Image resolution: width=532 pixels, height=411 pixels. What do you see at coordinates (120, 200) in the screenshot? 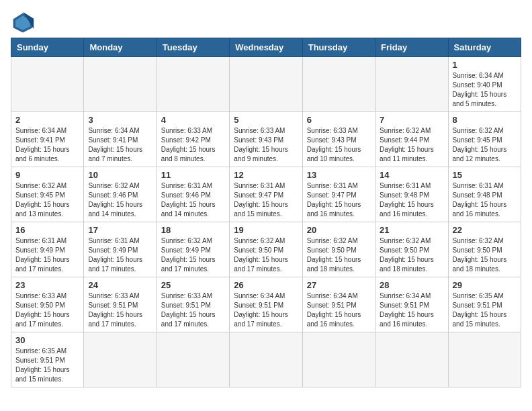
I see `day-info: Sunrise: 6:32 AM Sunset: 9:46 PM Dayligh…` at bounding box center [120, 200].